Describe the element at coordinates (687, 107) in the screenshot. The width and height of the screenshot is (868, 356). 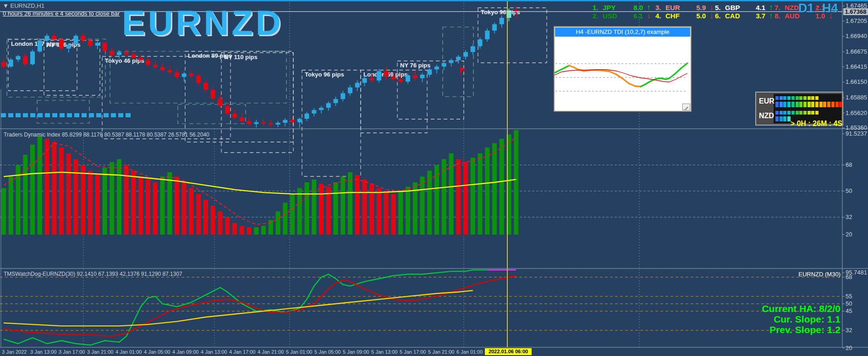
I see `resize-grip-icon` at that location.